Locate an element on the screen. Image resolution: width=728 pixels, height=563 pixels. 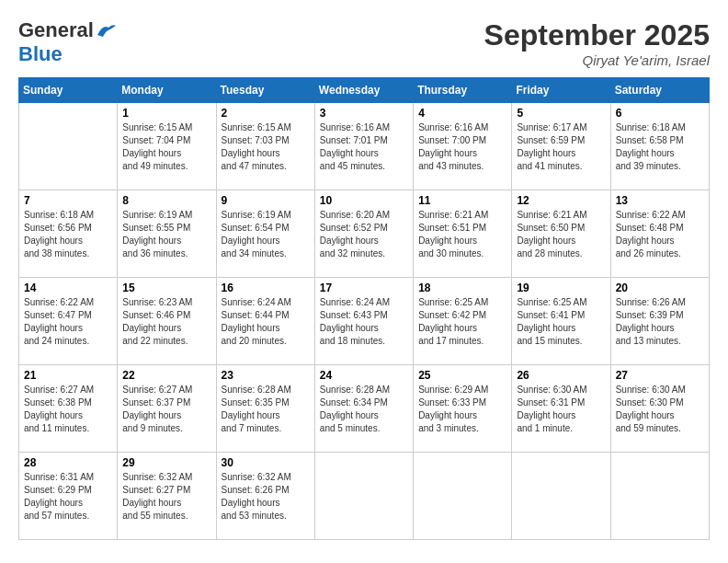
day-number: 26 is located at coordinates (561, 375).